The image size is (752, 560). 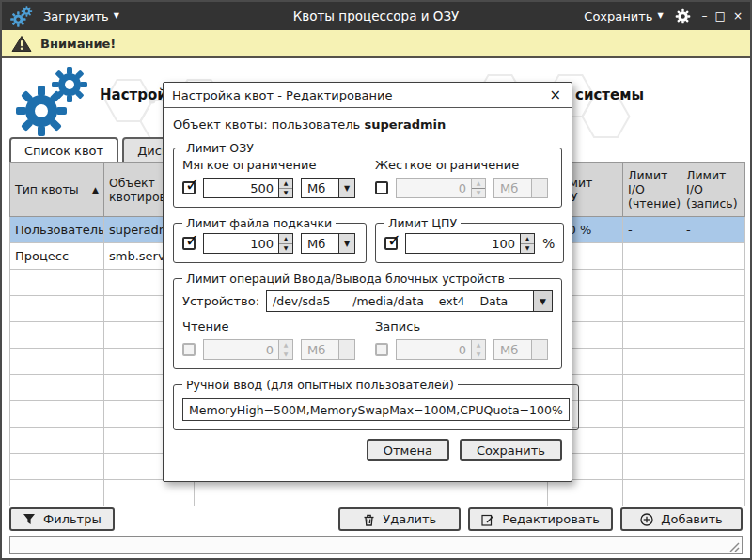 I want to click on swap-limit-checkbox: ✓, so click(x=189, y=243).